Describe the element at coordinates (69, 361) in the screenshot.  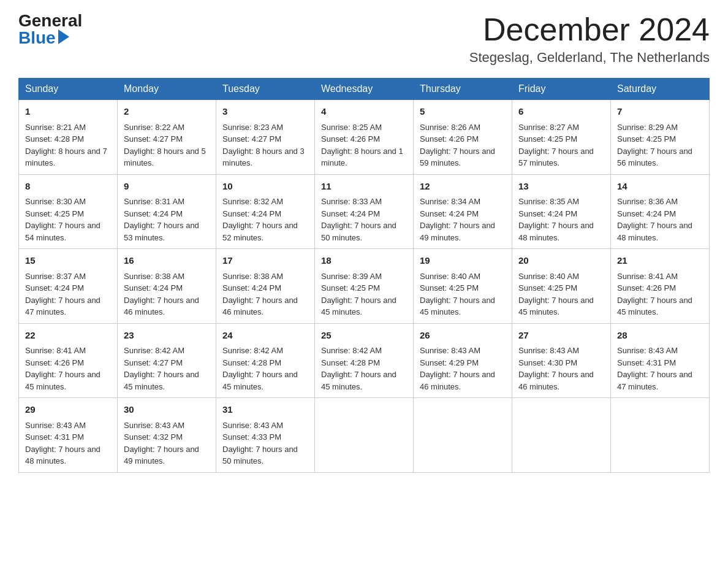
I see `calendar-cell: 22Sunrise: 8:41 AMSunset: 4:26 PMDayligh…` at that location.